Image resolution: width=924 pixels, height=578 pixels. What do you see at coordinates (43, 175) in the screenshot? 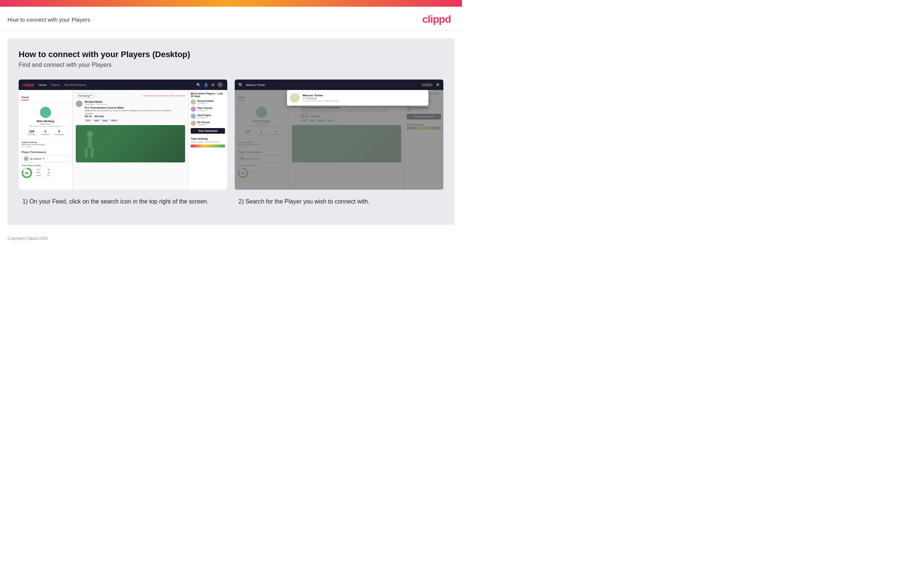
I see `bar-arg: ARG 61` at bounding box center [43, 175].